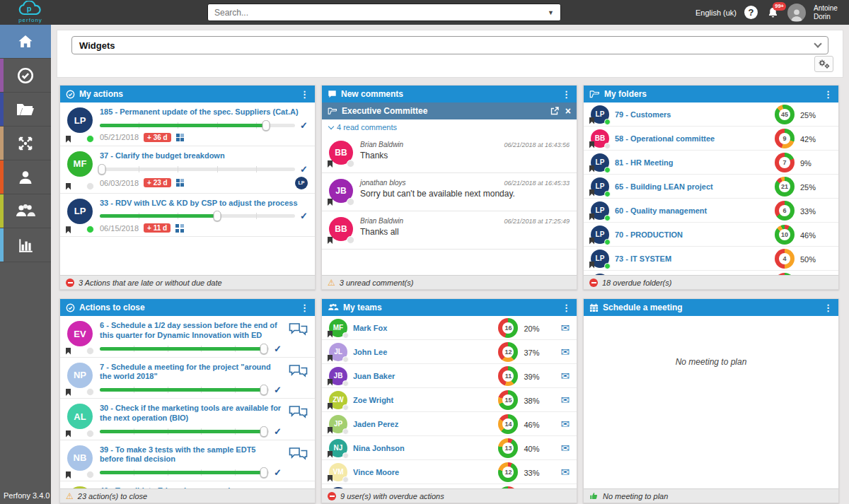 The height and width of the screenshot is (504, 849). What do you see at coordinates (204, 204) in the screenshot?
I see `action-title: 33 - RDV with LVC & KD by CSP to adjust …` at bounding box center [204, 204].